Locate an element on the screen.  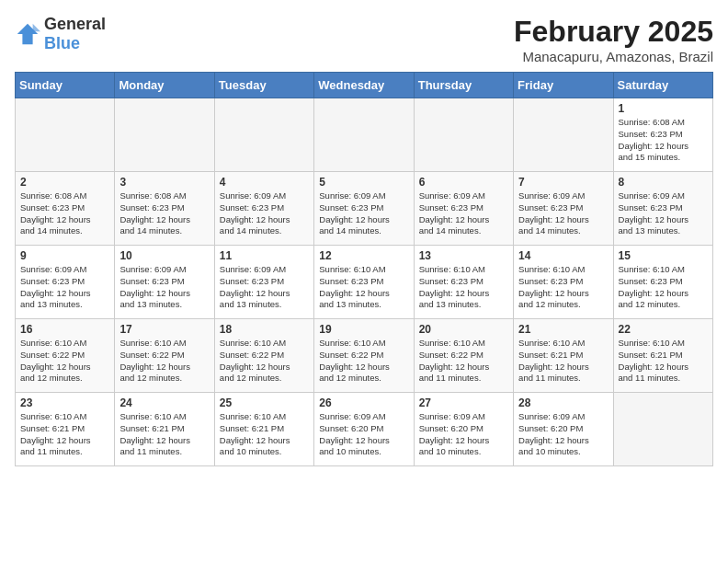
calendar-cell: 23Sunrise: 6:10 AM Sunset: 6:21 PM Dayli… is located at coordinates (65, 430).